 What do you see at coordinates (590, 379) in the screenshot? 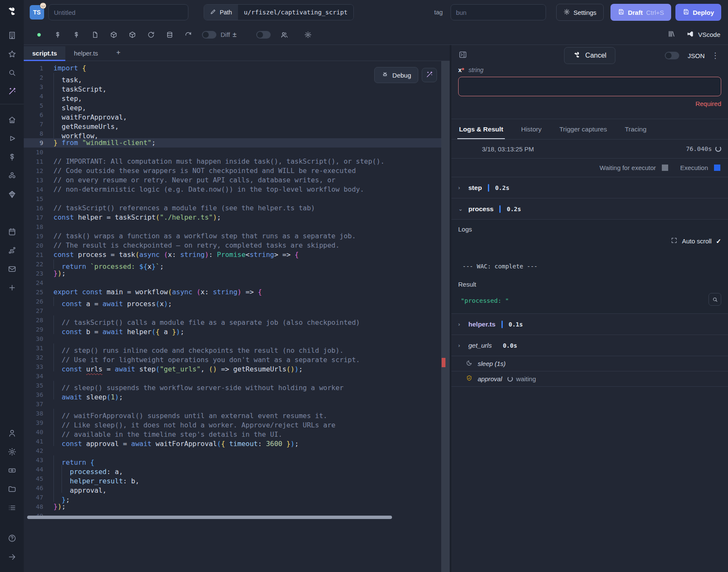
I see `timeline-event-approval: approvalwaiting` at bounding box center [590, 379].